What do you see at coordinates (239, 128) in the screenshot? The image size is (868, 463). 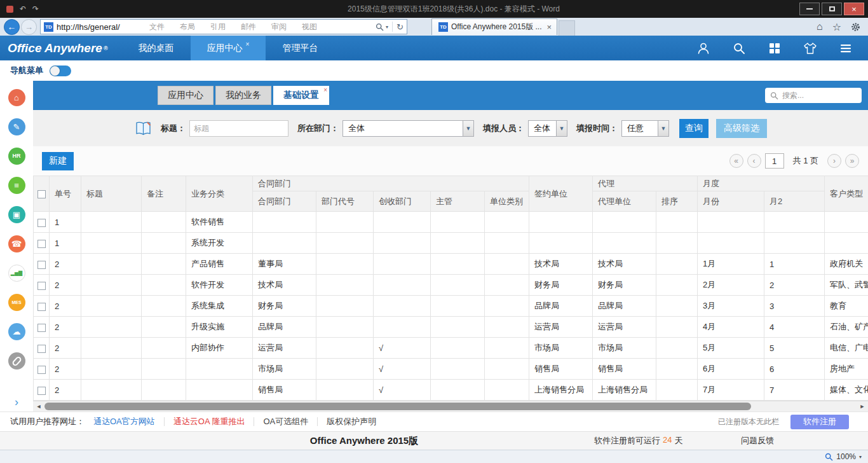 I see `title-filter-input` at bounding box center [239, 128].